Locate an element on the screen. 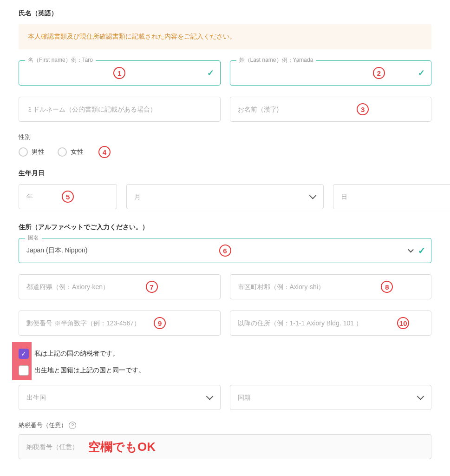 The image size is (450, 476). annotation-1: 1 is located at coordinates (119, 73).